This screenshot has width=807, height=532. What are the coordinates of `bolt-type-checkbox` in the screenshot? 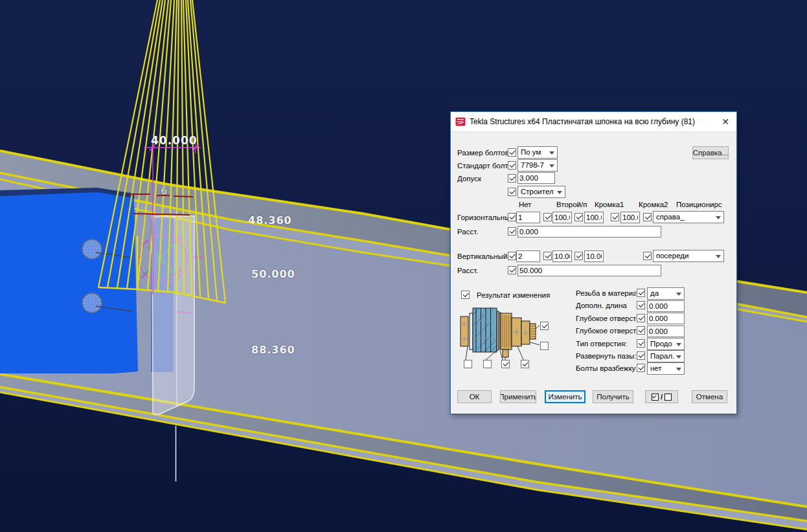 It's located at (512, 192).